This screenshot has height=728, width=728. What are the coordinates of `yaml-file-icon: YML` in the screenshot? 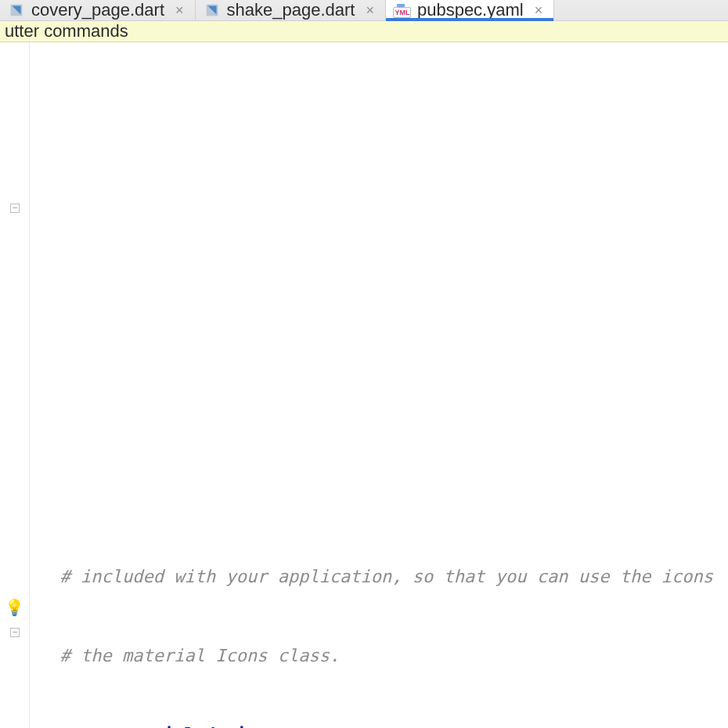 It's located at (402, 10).